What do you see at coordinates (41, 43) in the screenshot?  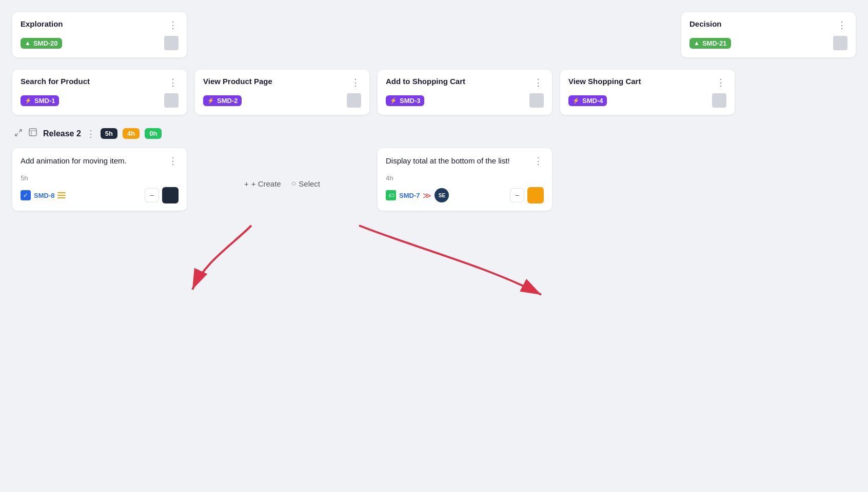 I see `exploration-badge: ▲ SMD-20` at bounding box center [41, 43].